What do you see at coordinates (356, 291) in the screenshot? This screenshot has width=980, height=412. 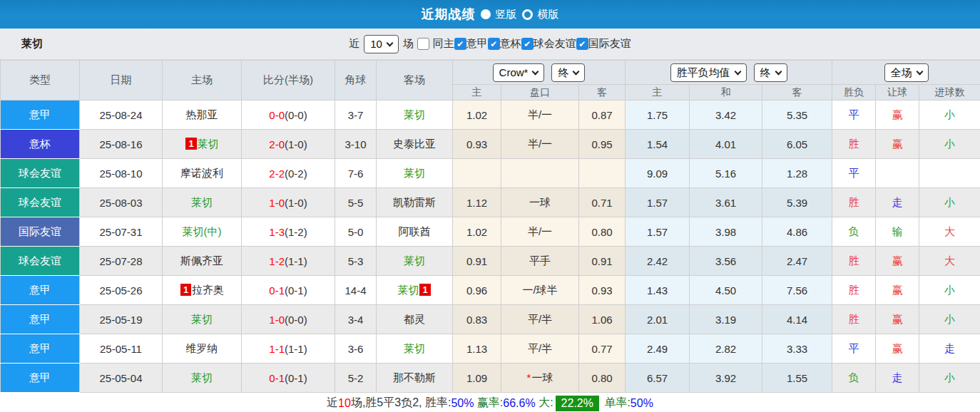 I see `corners: 14-4` at bounding box center [356, 291].